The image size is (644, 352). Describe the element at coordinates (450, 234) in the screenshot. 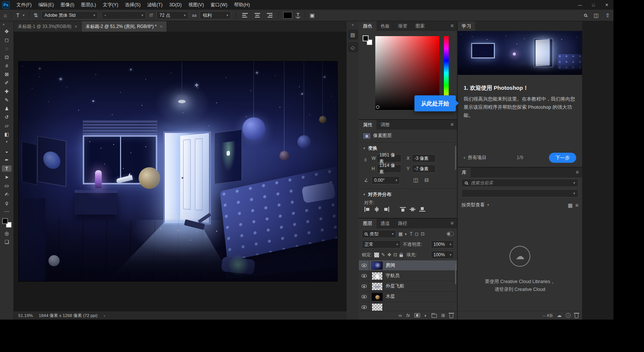

I see `filter-toggle` at that location.